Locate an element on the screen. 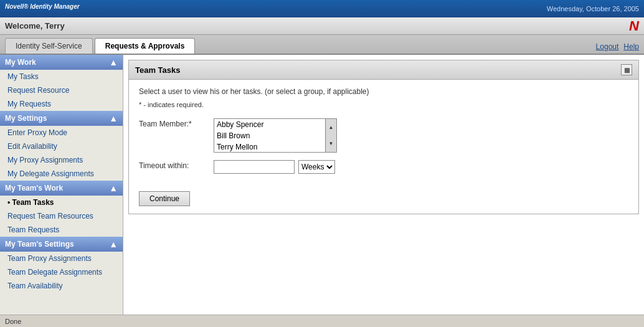 The width and height of the screenshot is (644, 327). tab-requests-approvals: Requests & Approvals is located at coordinates (145, 46).